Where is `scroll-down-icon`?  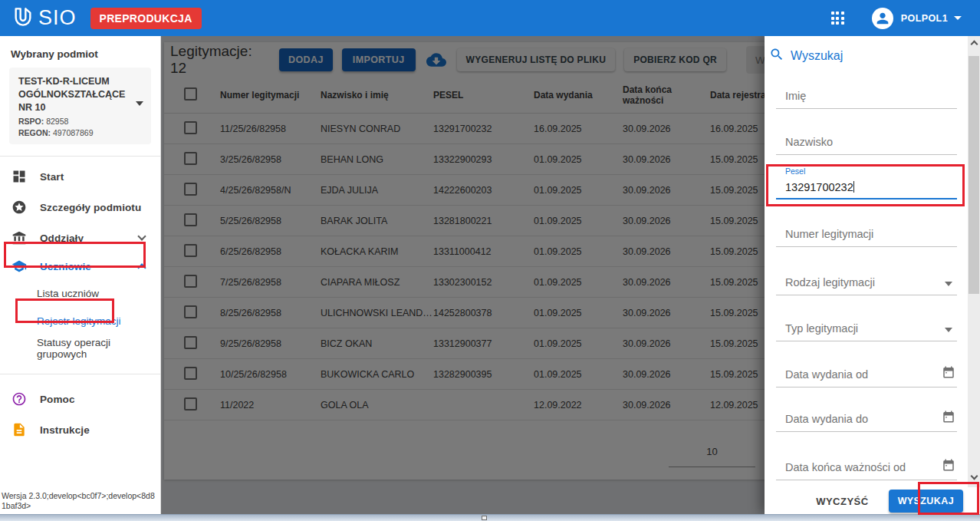
scroll-down-icon is located at coordinates (974, 480).